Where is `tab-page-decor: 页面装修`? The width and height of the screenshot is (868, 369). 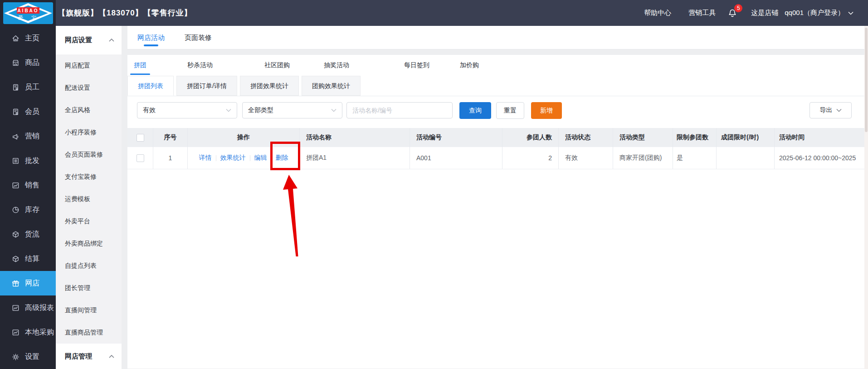
tab-page-decor: 页面装修 is located at coordinates (198, 38).